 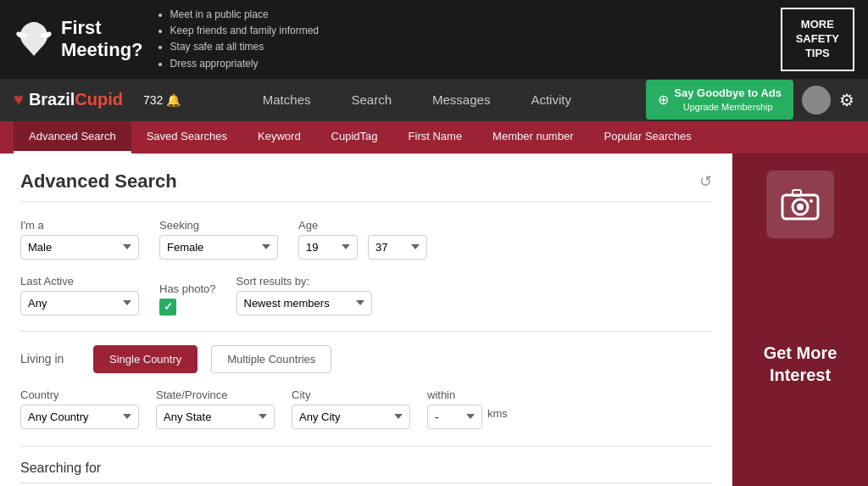 I want to click on subnav-member-number: Member number, so click(x=532, y=137).